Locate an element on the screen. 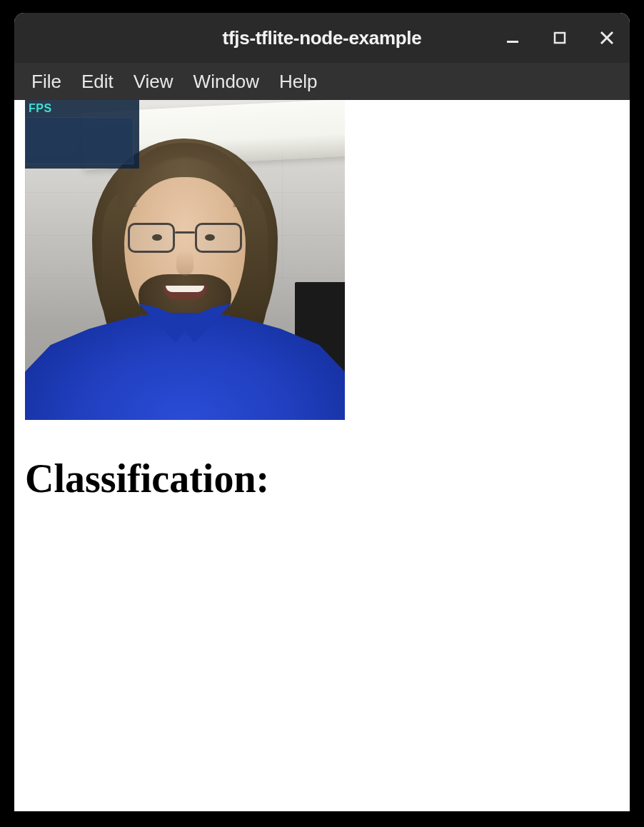  minimize-icon is located at coordinates (513, 38).